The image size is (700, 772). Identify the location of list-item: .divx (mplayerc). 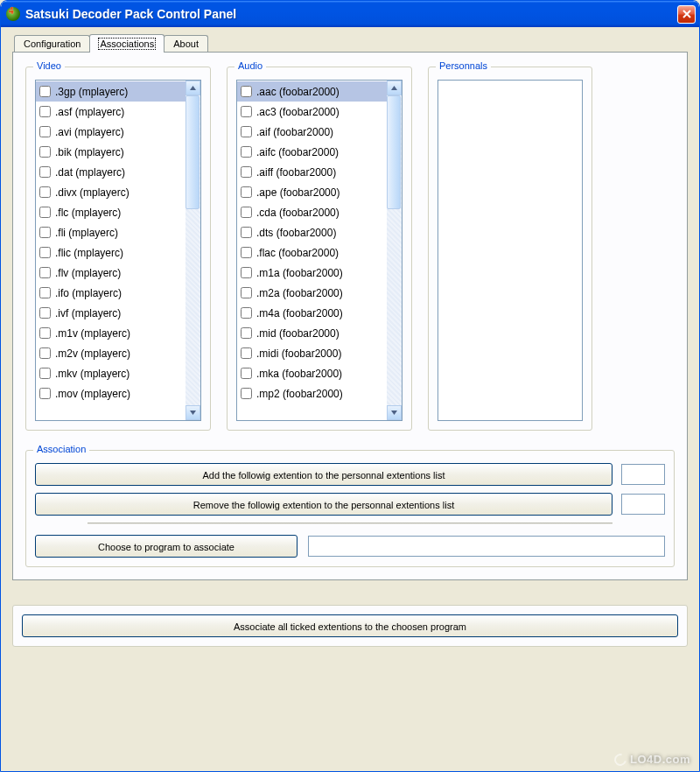
(110, 193).